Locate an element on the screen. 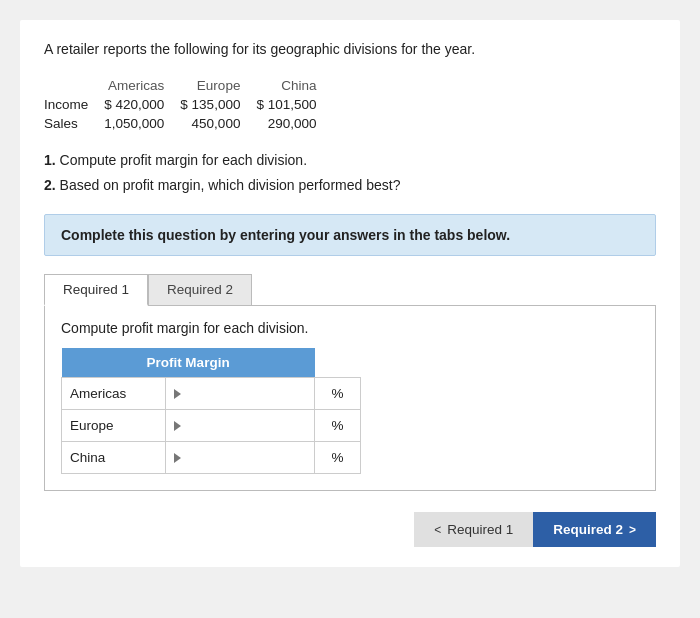 Image resolution: width=700 pixels, height=618 pixels. income-china: $ 101,500 is located at coordinates (290, 104).